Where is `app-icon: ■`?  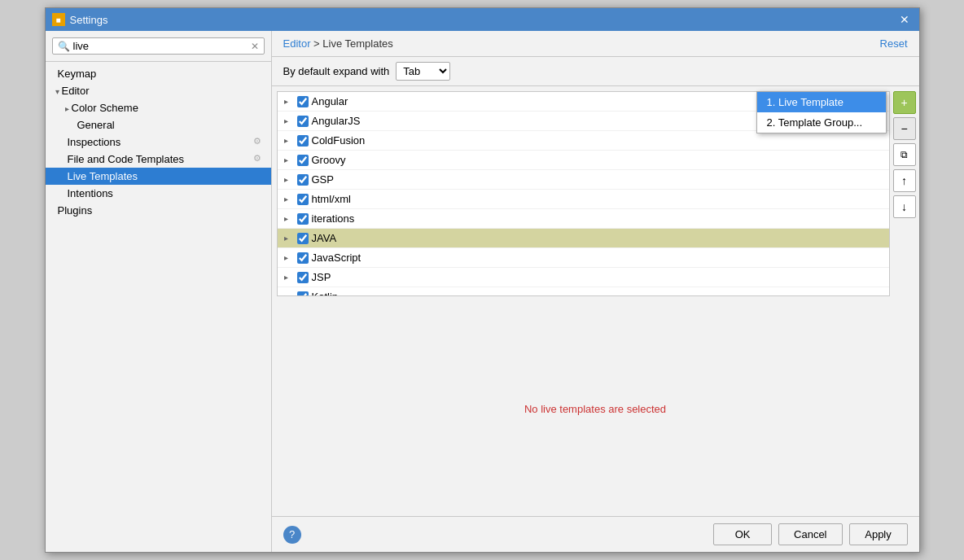
app-icon: ■ is located at coordinates (59, 20).